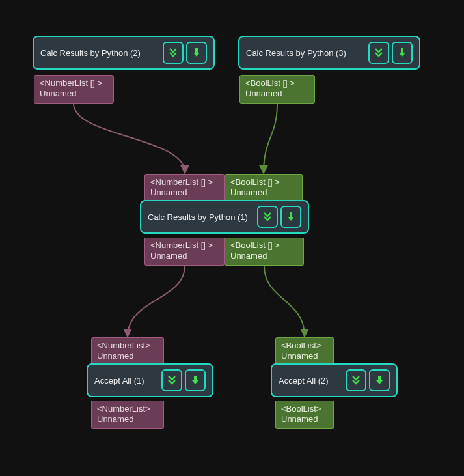 This screenshot has width=464, height=476. I want to click on output-port-boollist: <BoolList> Unnamed, so click(305, 415).